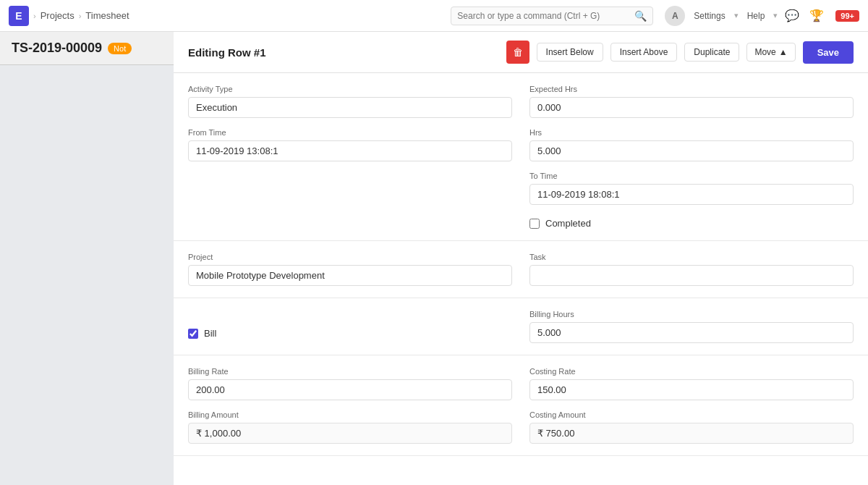 This screenshot has height=485, width=868. What do you see at coordinates (757, 16) in the screenshot?
I see `help-button: Help` at bounding box center [757, 16].